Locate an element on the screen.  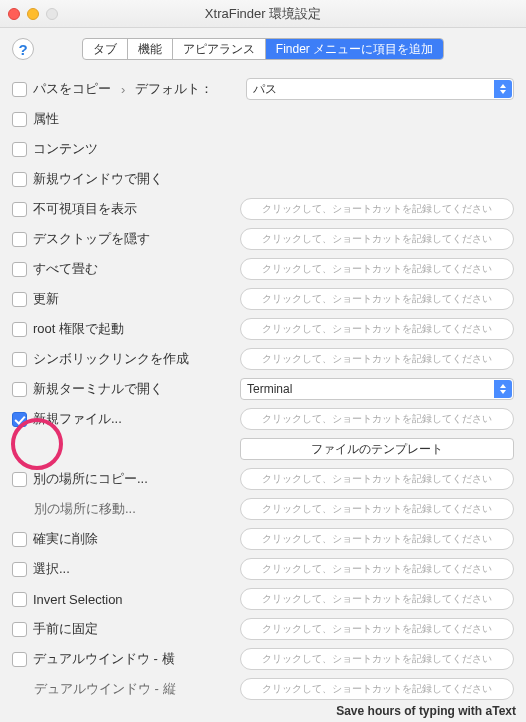
checkbox-dual-h is located at coordinates (20, 660).